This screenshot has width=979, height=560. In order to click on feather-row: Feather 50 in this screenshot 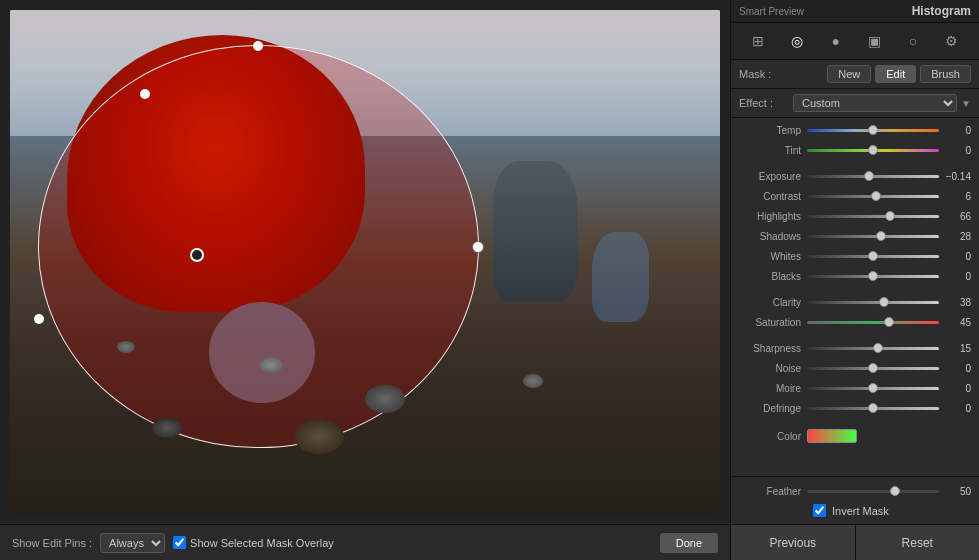, I will do `click(855, 491)`.